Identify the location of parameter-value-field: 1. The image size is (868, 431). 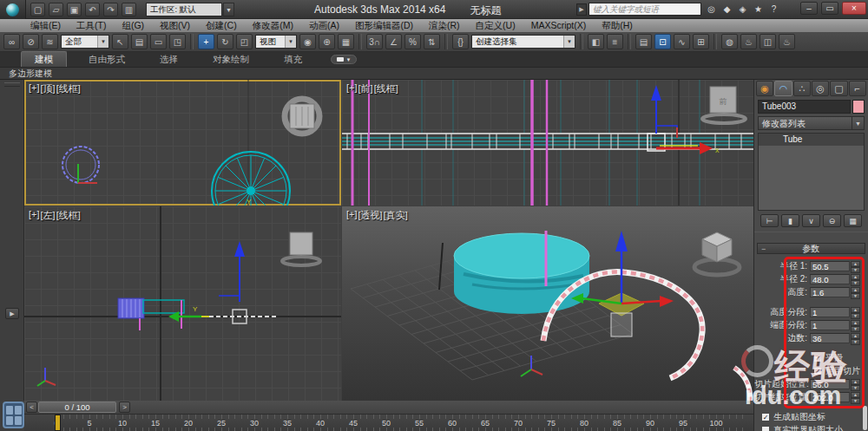
(830, 325).